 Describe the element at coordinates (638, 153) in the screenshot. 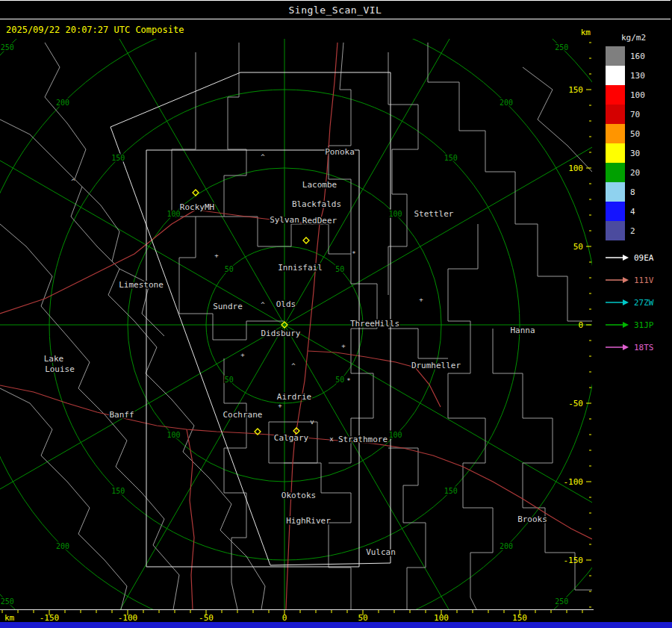

I see `color-scale-row: 30` at that location.